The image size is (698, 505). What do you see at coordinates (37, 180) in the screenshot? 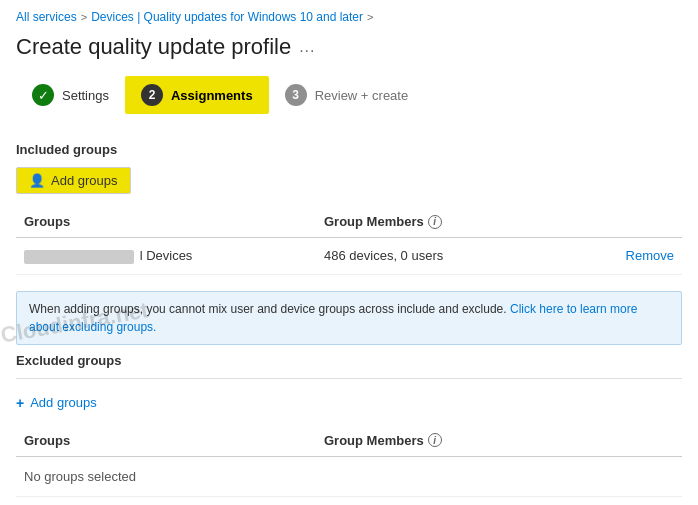
I see `person-icon: 👤` at bounding box center [37, 180].